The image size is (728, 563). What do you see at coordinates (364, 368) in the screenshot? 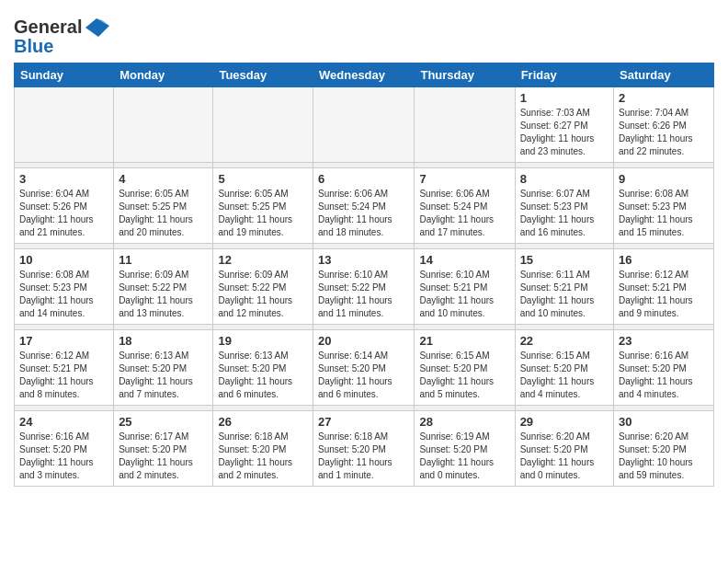
I see `calendar-week-4: 17Sunrise: 6:12 AM Sunset: 5:21 PM Dayli…` at bounding box center [364, 368].